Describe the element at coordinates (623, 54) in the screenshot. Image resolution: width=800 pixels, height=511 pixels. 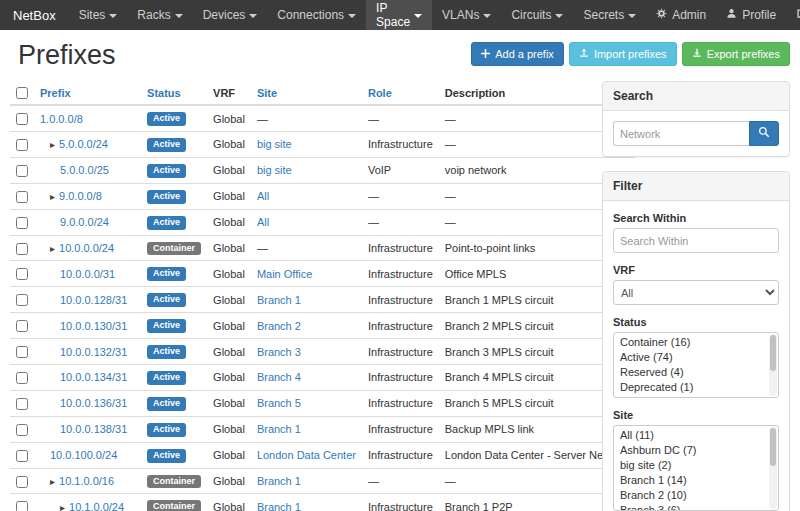
I see `import-prefixes-button: Import prefixes` at that location.